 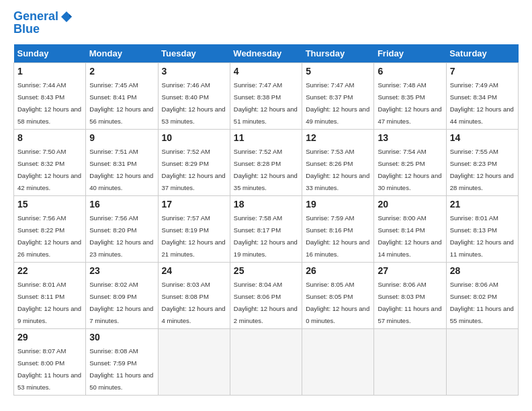 What do you see at coordinates (121, 236) in the screenshot?
I see `day-info: Sunrise: 7:56 AMSunset: 8:20 PMDaylight:…` at bounding box center [121, 236].